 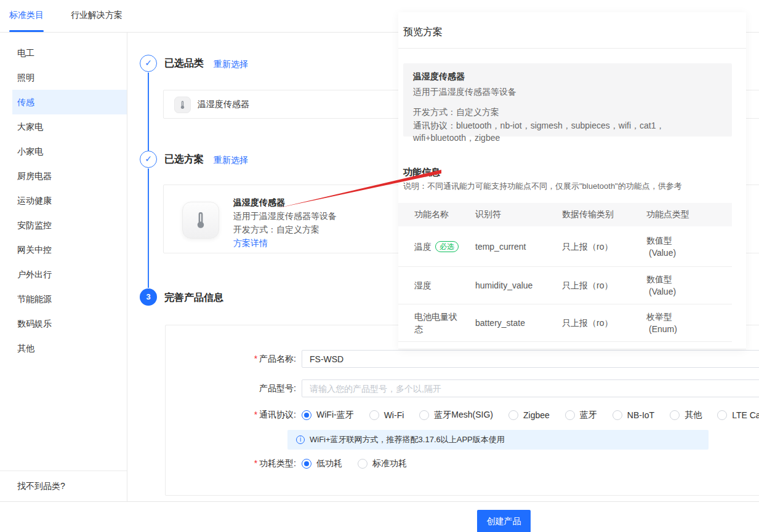 I want to click on step1-title: 已选品类, so click(x=184, y=64).